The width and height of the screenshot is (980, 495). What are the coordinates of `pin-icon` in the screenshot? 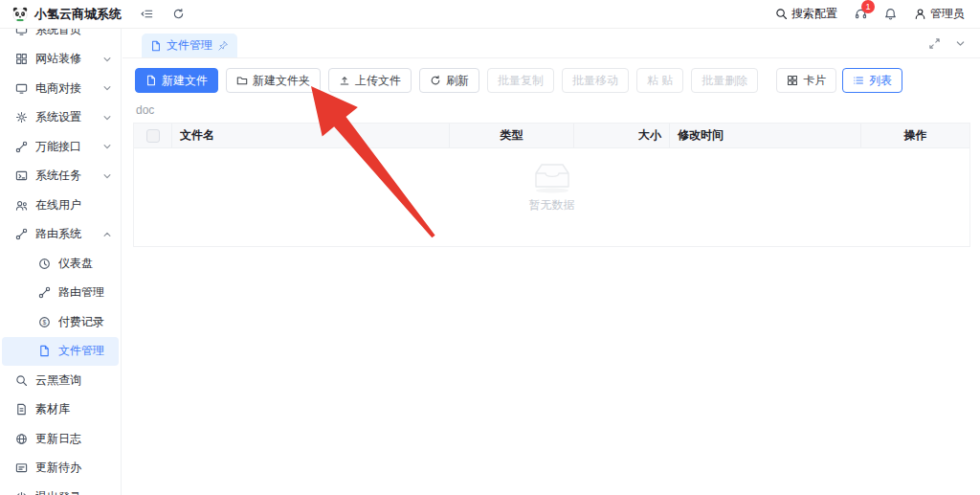 It's located at (223, 46).